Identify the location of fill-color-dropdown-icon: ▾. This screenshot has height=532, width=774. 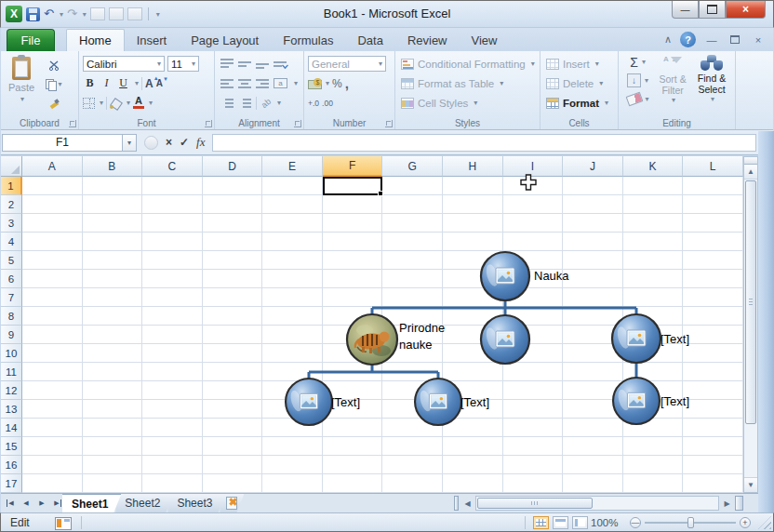
(128, 102).